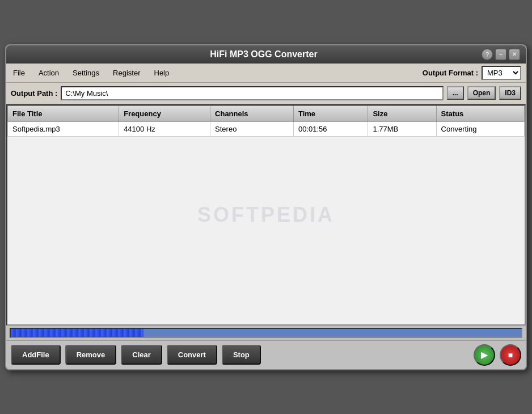  Describe the element at coordinates (64, 113) in the screenshot. I see `col-file-title: File Title` at that location.